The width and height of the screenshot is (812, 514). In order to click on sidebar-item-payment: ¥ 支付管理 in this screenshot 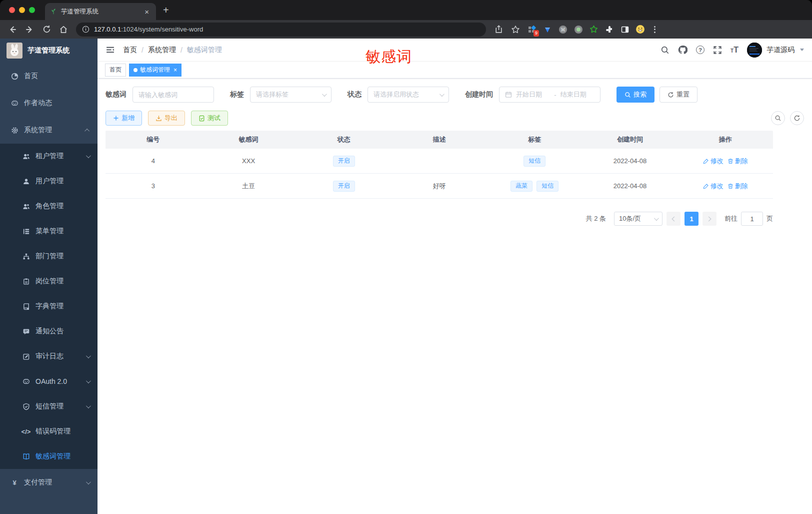, I will do `click(49, 482)`.